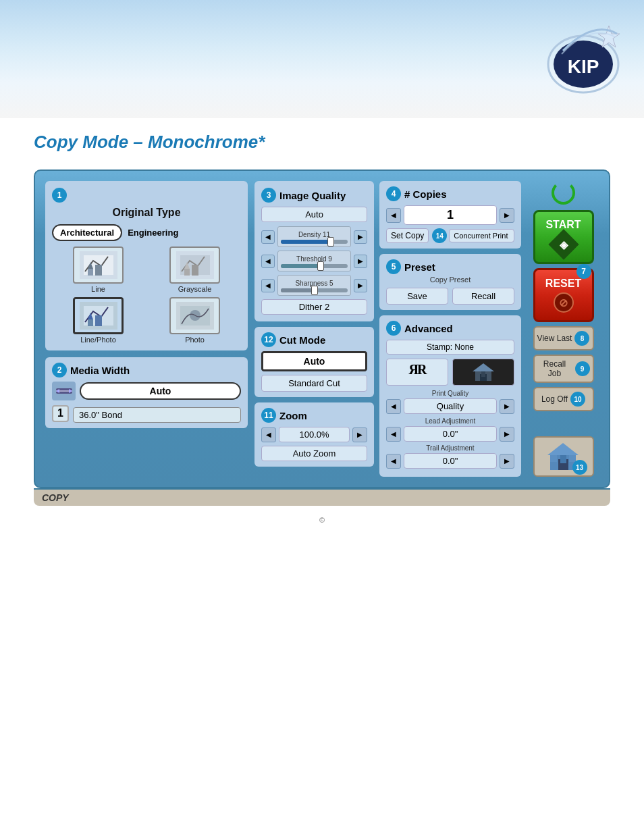 The height and width of the screenshot is (834, 644). Describe the element at coordinates (564, 369) in the screenshot. I see `recall-job-button: Recall Job 9` at that location.